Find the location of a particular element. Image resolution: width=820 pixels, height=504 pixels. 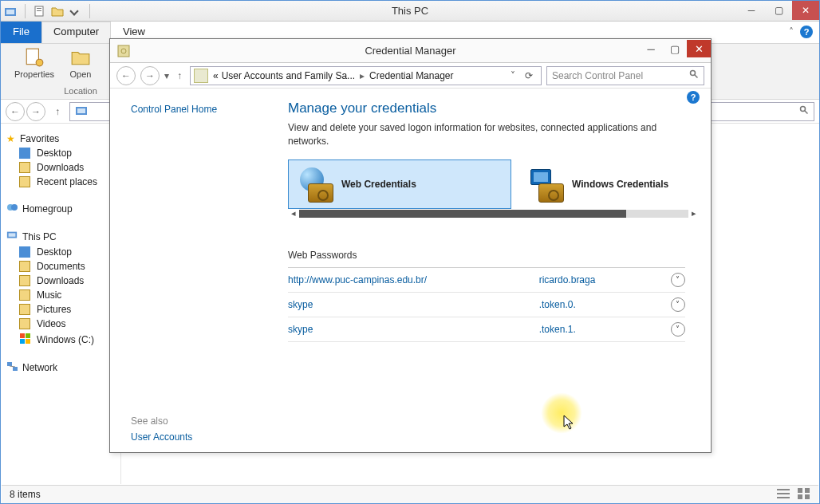

breadcrumb-users: User Accounts and Family Sa... is located at coordinates (289, 76).